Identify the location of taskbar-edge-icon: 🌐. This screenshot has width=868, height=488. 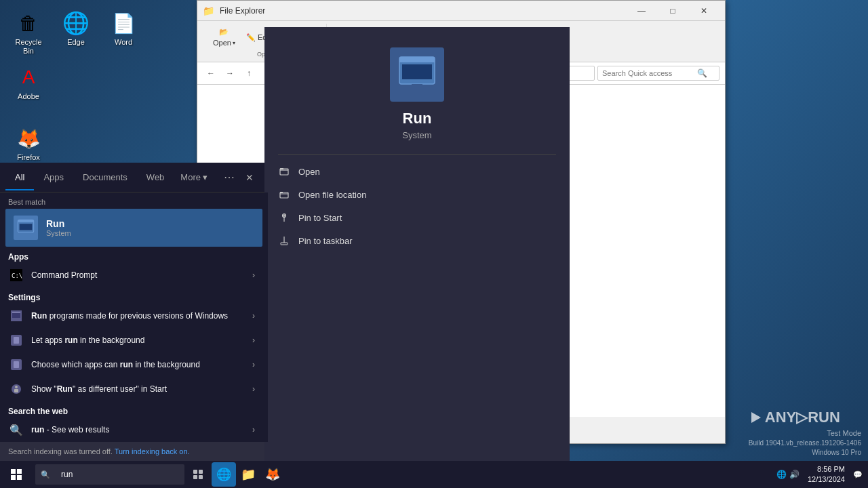
(224, 474).